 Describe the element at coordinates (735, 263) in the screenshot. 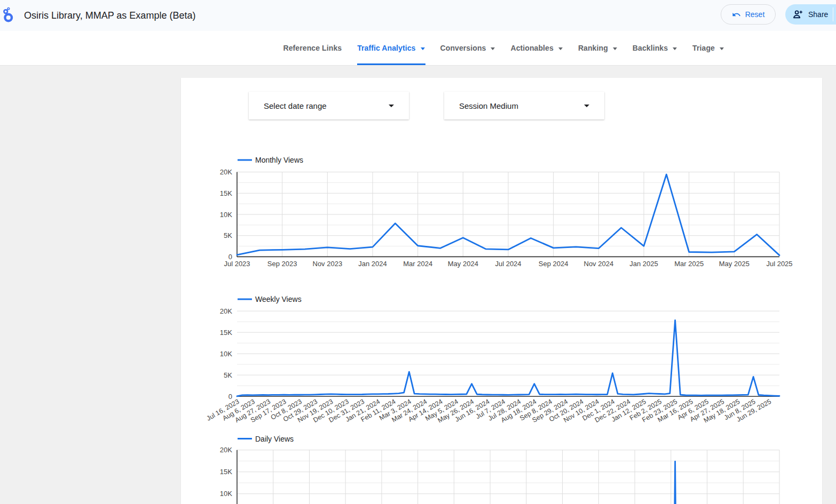

I see `x-tick-label: May 2025` at that location.